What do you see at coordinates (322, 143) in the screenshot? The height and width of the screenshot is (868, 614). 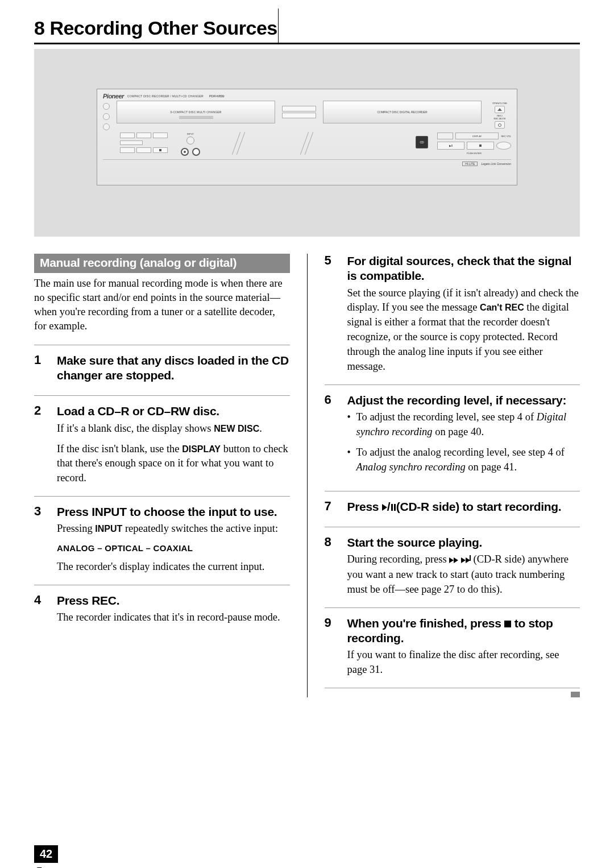 I see `front-slash-decor: CD` at bounding box center [322, 143].